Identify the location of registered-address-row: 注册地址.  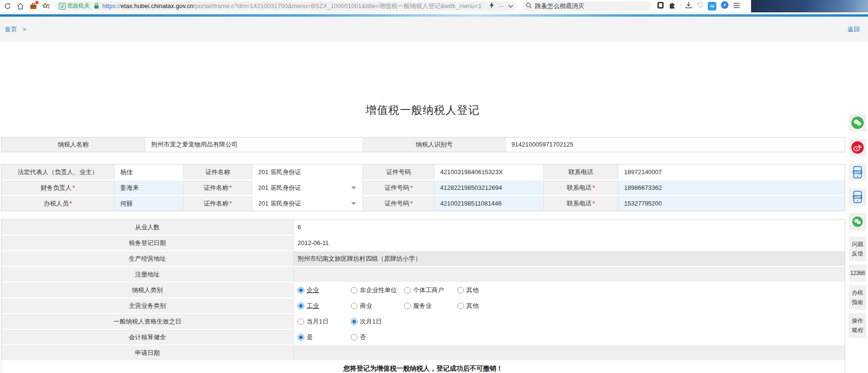
(423, 275).